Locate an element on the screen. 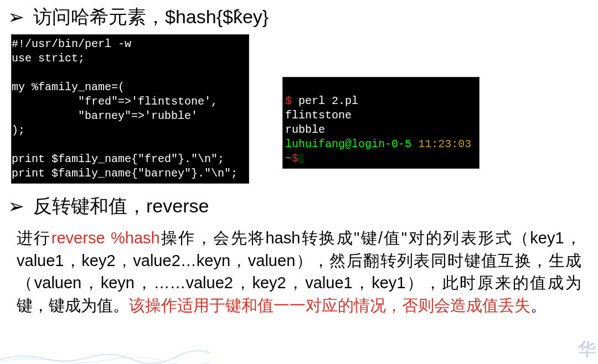  term-output: flintstone is located at coordinates (318, 115).